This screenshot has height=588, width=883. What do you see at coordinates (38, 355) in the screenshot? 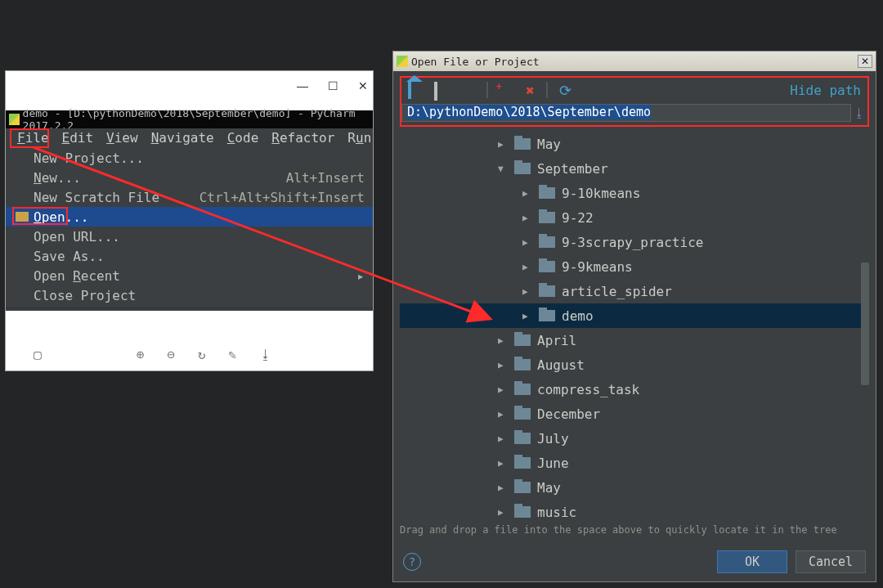
I see `layout-icon: ▢` at bounding box center [38, 355].